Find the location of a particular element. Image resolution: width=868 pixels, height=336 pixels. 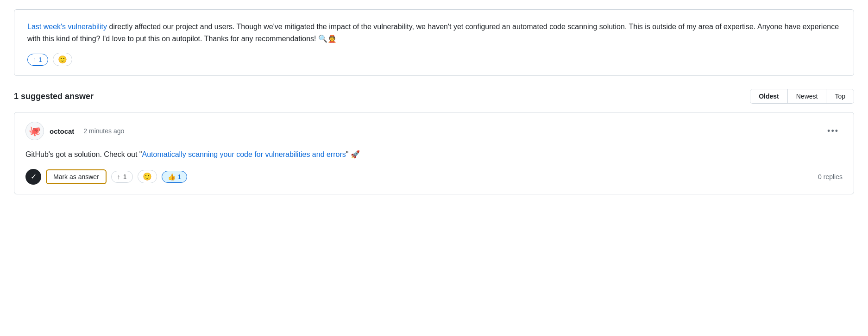

smiley-icon: 🙂 is located at coordinates (63, 59).